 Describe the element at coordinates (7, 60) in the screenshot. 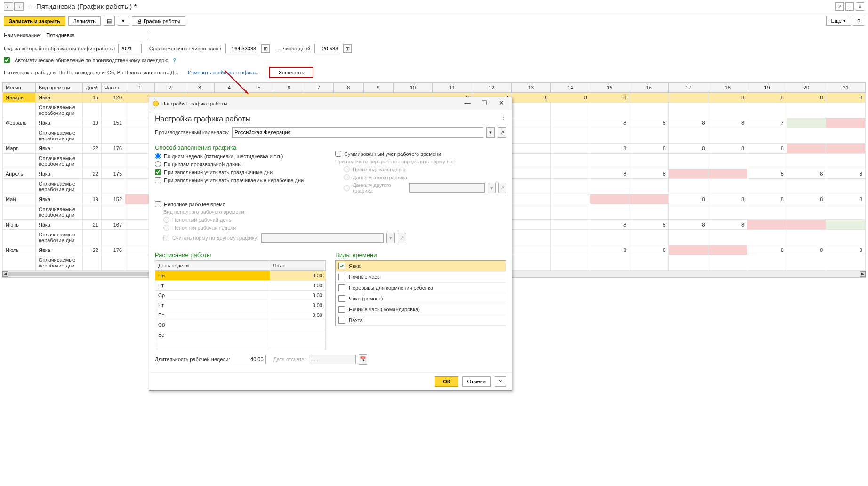

I see `auto-update-checkbox` at that location.